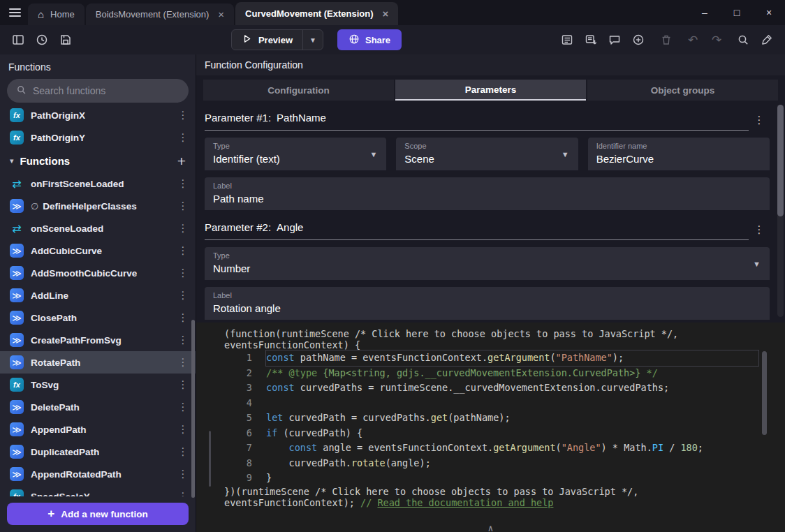  I want to click on trash-icon, so click(666, 40).